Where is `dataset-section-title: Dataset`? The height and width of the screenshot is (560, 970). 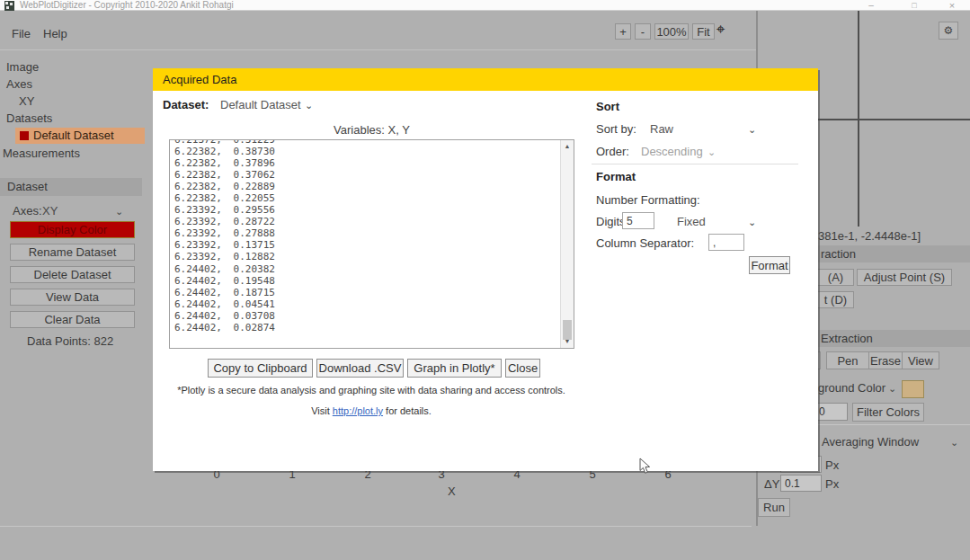
dataset-section-title: Dataset is located at coordinates (27, 187).